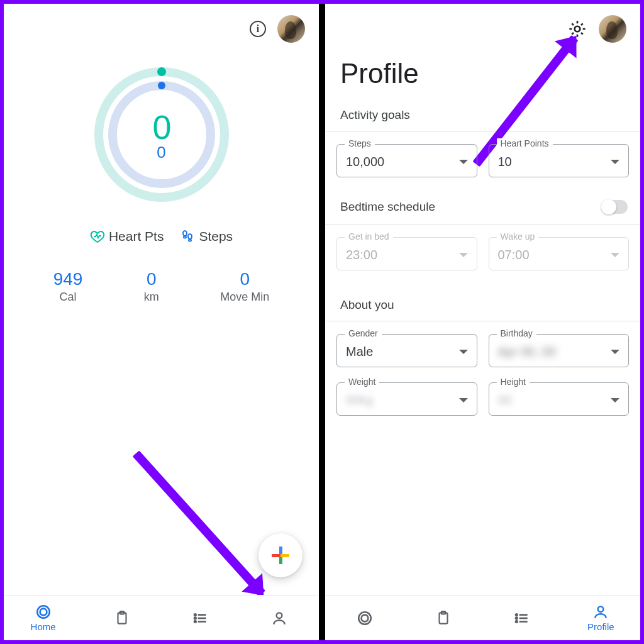  What do you see at coordinates (387, 207) in the screenshot?
I see `section-bedtime: Bedtime schedule` at bounding box center [387, 207].